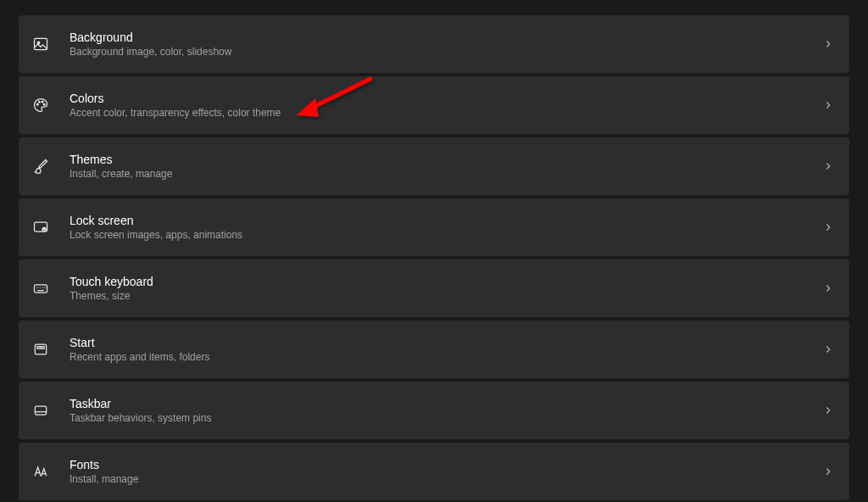  Describe the element at coordinates (446, 98) in the screenshot. I see `item-title: Colors` at that location.